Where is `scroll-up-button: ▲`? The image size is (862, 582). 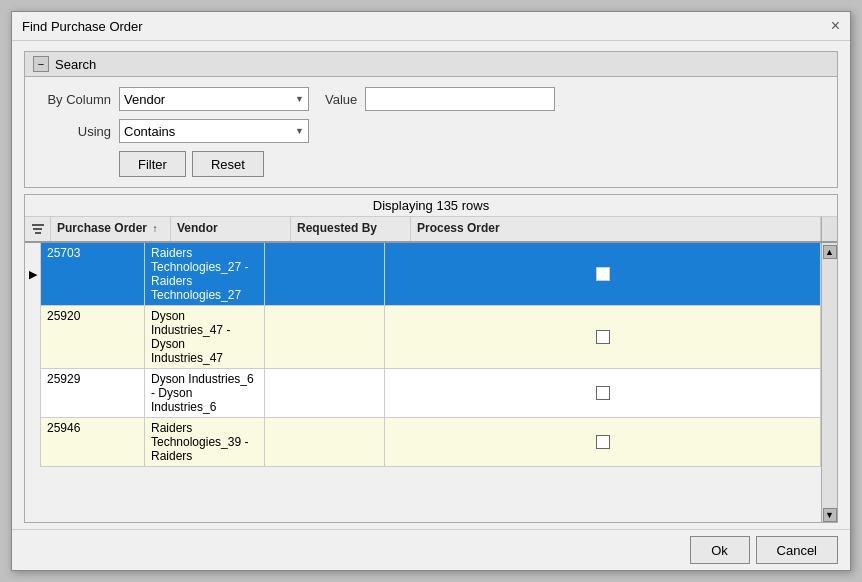
scroll-up-button: ▲ is located at coordinates (830, 252).